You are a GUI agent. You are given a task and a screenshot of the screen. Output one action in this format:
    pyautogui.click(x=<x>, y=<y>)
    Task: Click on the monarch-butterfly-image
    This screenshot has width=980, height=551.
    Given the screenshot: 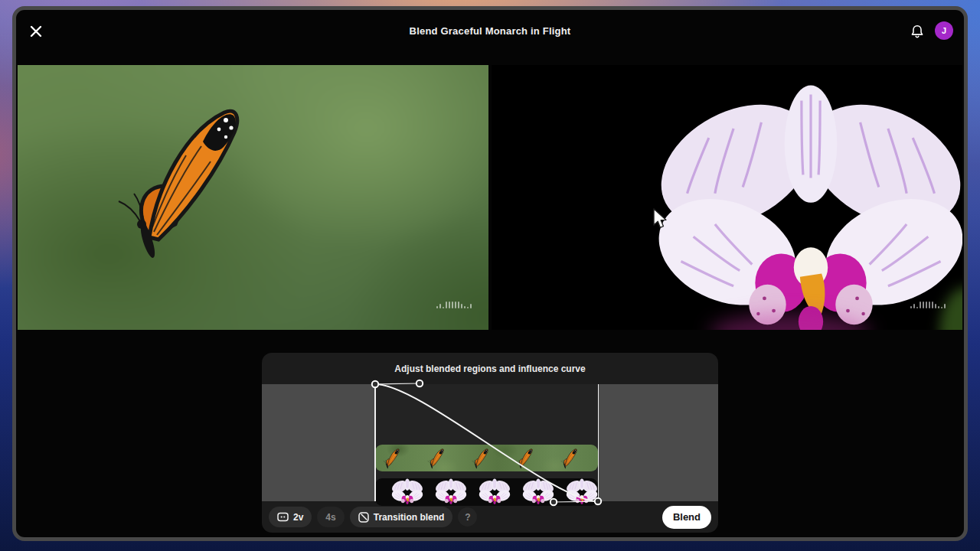 What is the action you would take?
    pyautogui.click(x=172, y=182)
    